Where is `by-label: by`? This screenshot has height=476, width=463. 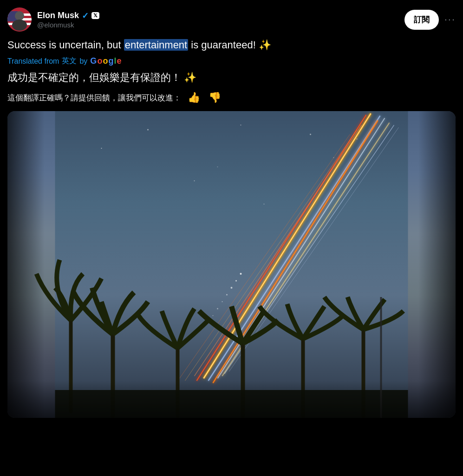 by-label: by is located at coordinates (84, 61).